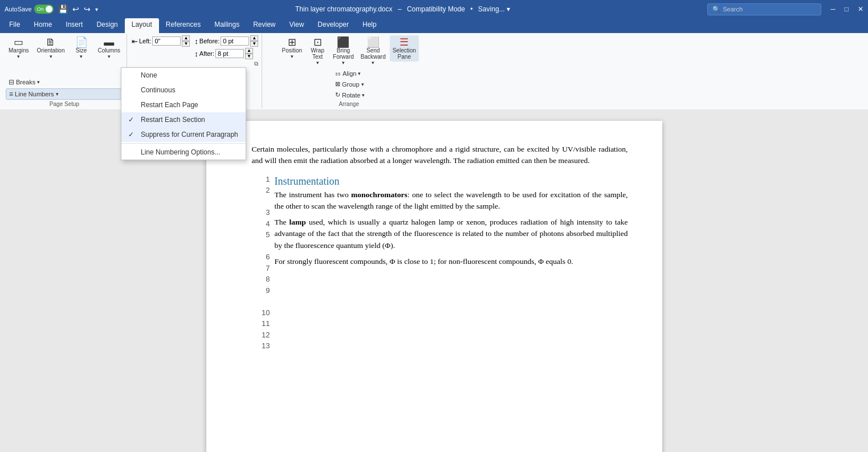 This screenshot has height=452, width=868. What do you see at coordinates (350, 95) in the screenshot?
I see `rotate-button: ↻ Rotate ▾` at bounding box center [350, 95].